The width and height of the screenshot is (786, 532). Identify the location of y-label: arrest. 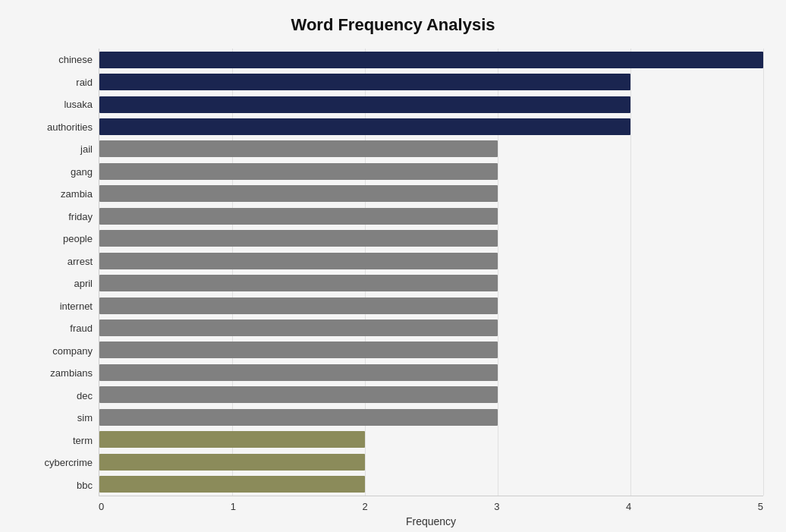
(80, 261).